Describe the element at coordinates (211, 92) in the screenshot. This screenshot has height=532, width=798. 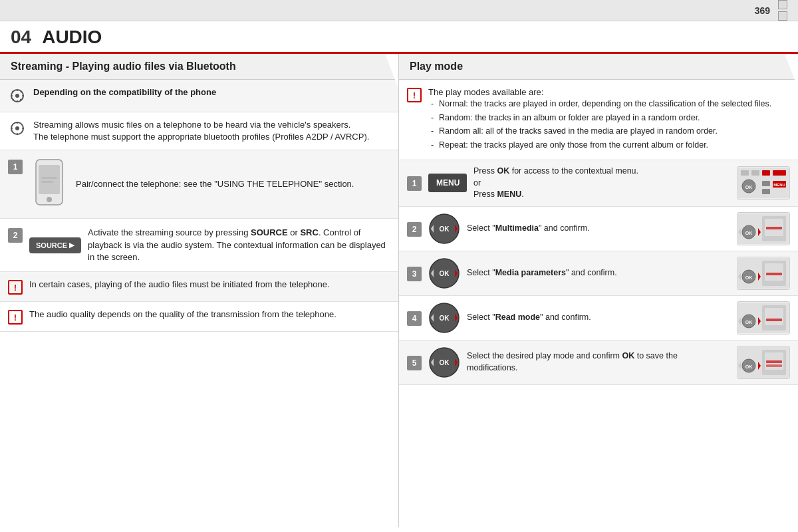
I see `block-1-text: Depending on the compatibility of the ph…` at that location.